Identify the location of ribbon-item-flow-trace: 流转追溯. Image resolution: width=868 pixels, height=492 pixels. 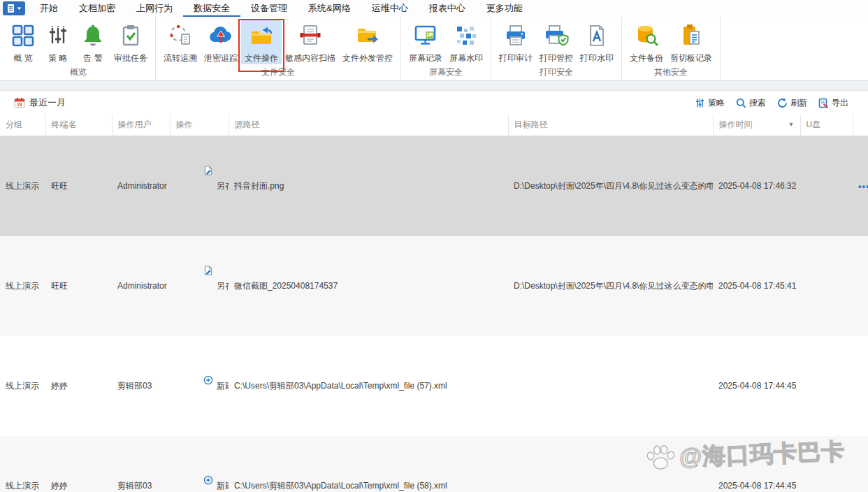
(180, 42).